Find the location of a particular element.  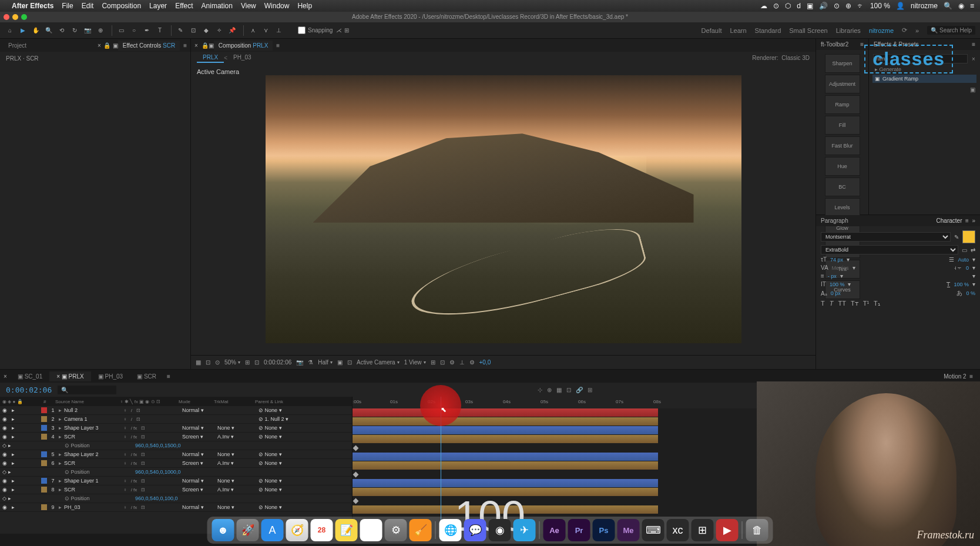

fill-color-swatch is located at coordinates (969, 237).